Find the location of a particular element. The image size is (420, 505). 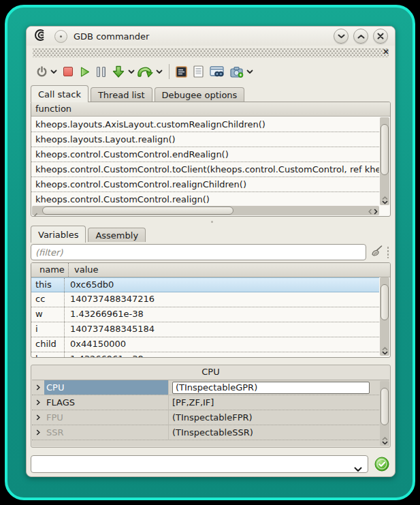

run-icon is located at coordinates (84, 72).